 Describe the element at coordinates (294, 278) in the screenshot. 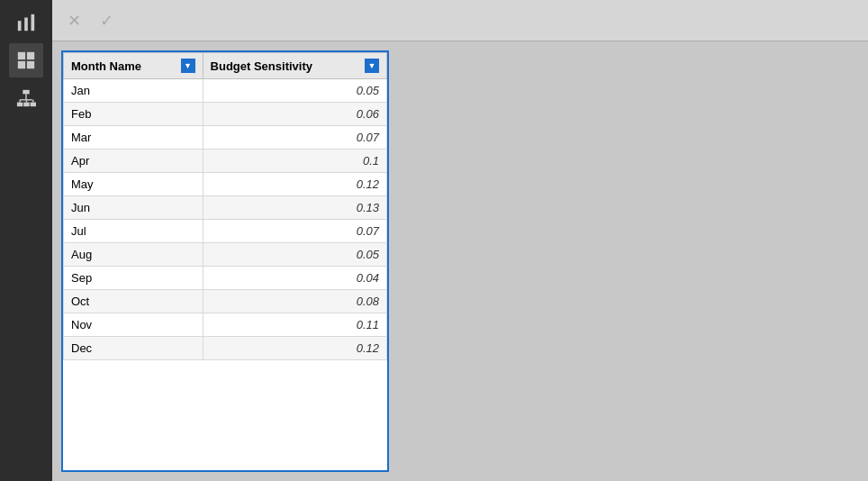

I see `value-cell: 0.04` at that location.